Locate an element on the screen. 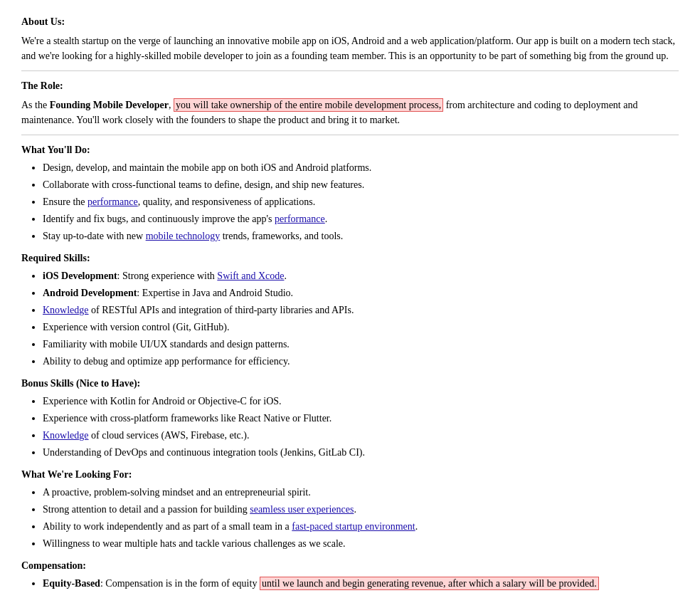 This screenshot has width=700, height=598. swift-link: Swift and Xcode is located at coordinates (250, 276).